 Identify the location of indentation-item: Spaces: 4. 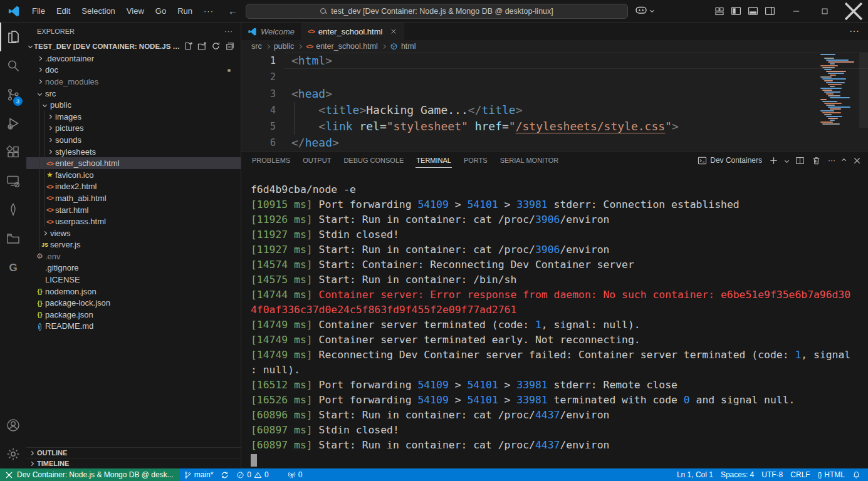
(737, 475).